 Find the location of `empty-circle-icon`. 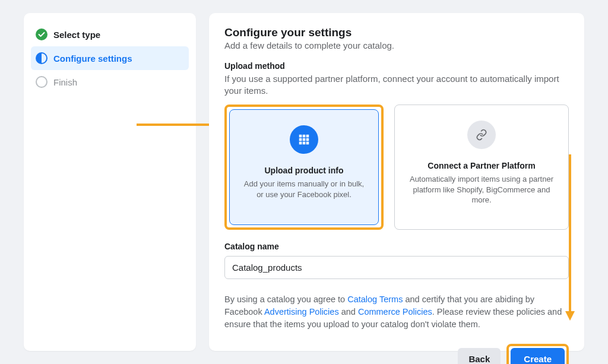

empty-circle-icon is located at coordinates (42, 82).